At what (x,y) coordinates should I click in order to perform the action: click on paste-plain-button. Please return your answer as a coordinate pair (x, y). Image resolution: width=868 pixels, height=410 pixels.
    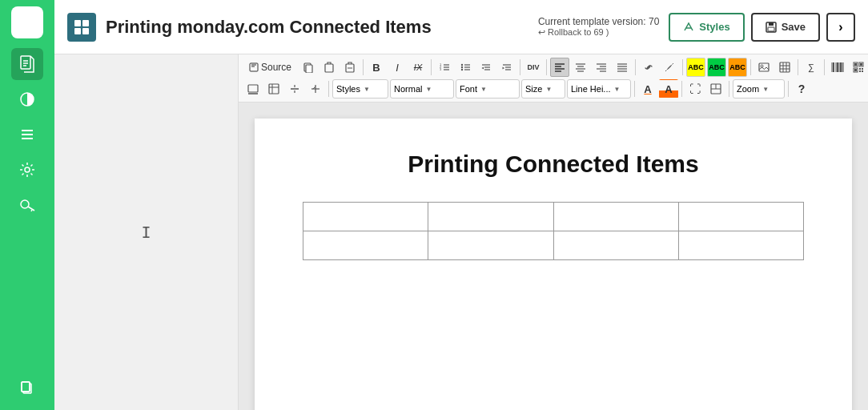
    Looking at the image, I should click on (350, 67).